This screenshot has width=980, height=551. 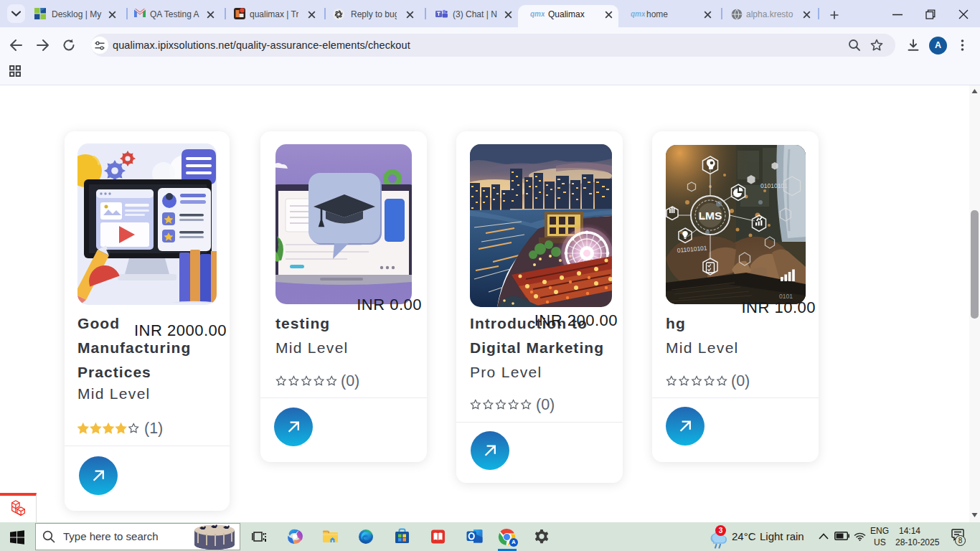 I want to click on svg-text: LMS, so click(x=710, y=215).